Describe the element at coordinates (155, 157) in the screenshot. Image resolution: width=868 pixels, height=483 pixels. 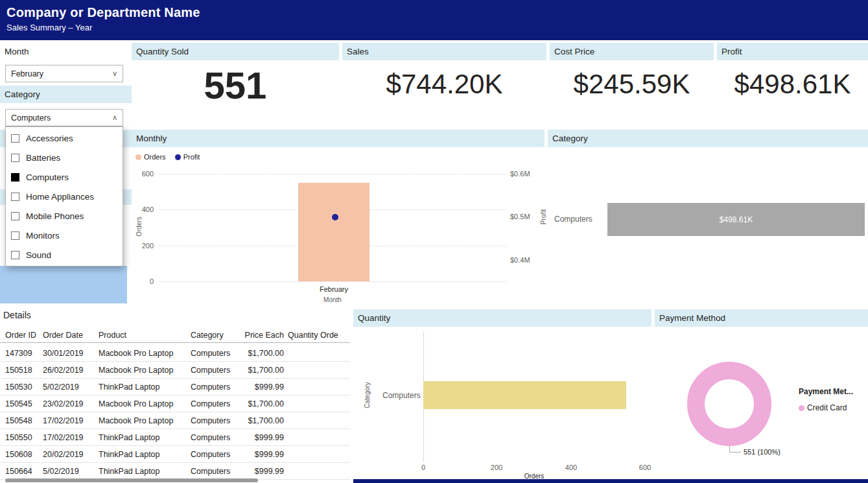
I see `orders-legend-label: Orders` at that location.